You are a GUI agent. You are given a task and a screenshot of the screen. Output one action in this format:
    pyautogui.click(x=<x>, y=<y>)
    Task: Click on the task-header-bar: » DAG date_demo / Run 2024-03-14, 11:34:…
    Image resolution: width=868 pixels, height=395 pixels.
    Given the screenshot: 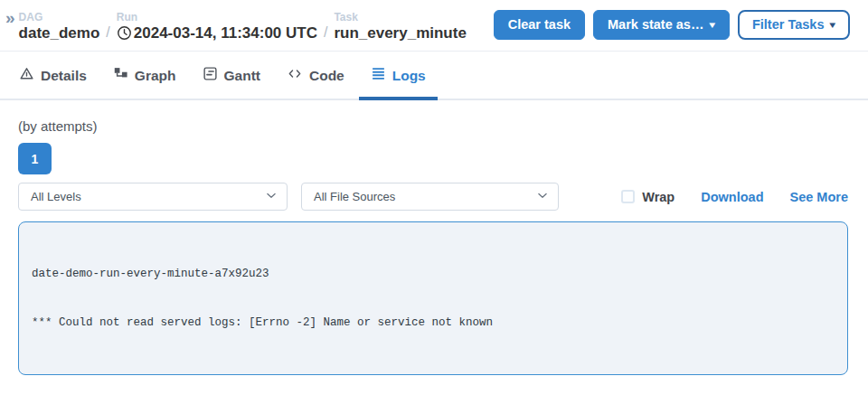 What is the action you would take?
    pyautogui.click(x=434, y=25)
    